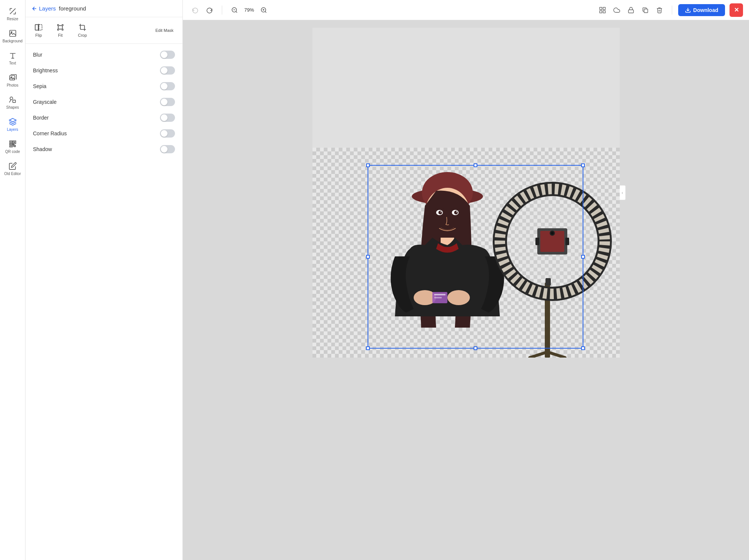 The width and height of the screenshot is (749, 560). What do you see at coordinates (264, 10) in the screenshot?
I see `zoom-in-button` at bounding box center [264, 10].